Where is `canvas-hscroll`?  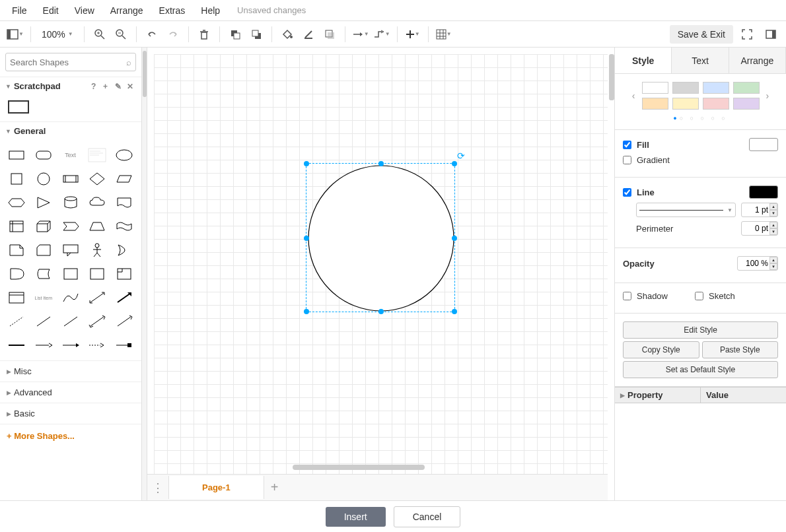
canvas-hscroll is located at coordinates (359, 467).